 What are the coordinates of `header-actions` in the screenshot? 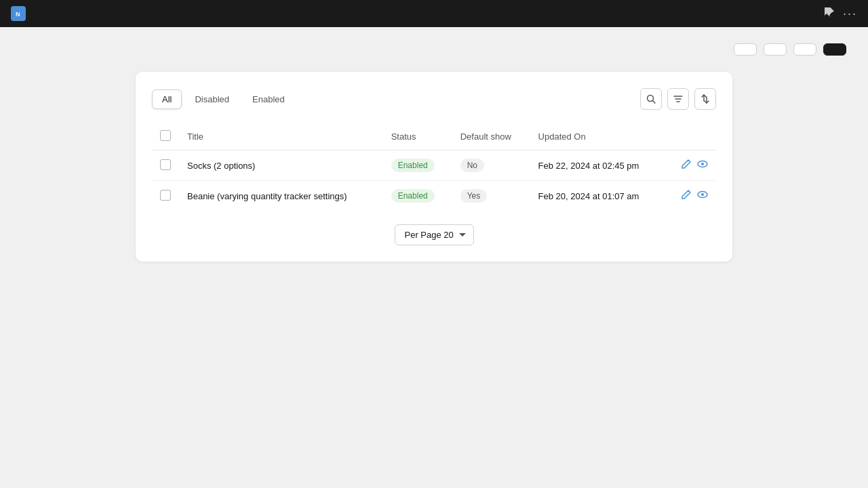 It's located at (790, 49).